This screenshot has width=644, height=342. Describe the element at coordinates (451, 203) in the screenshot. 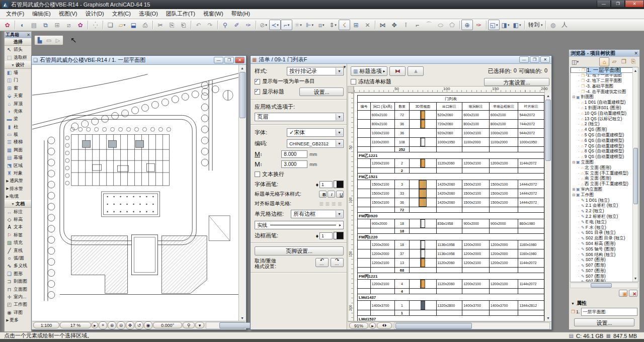

I see `table-row: 1500x2100361420x20601500x21001500x210014…` at that location.